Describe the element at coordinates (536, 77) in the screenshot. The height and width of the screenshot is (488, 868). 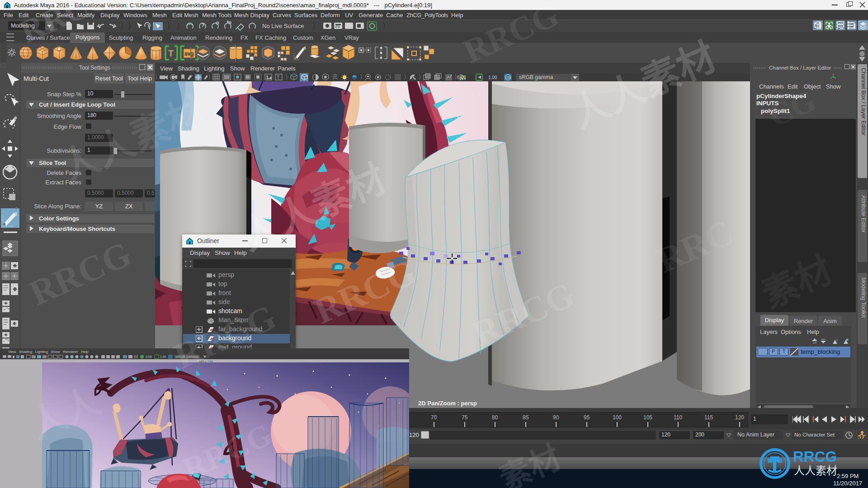
I see `svg-text: sRGB gamma` at that location.